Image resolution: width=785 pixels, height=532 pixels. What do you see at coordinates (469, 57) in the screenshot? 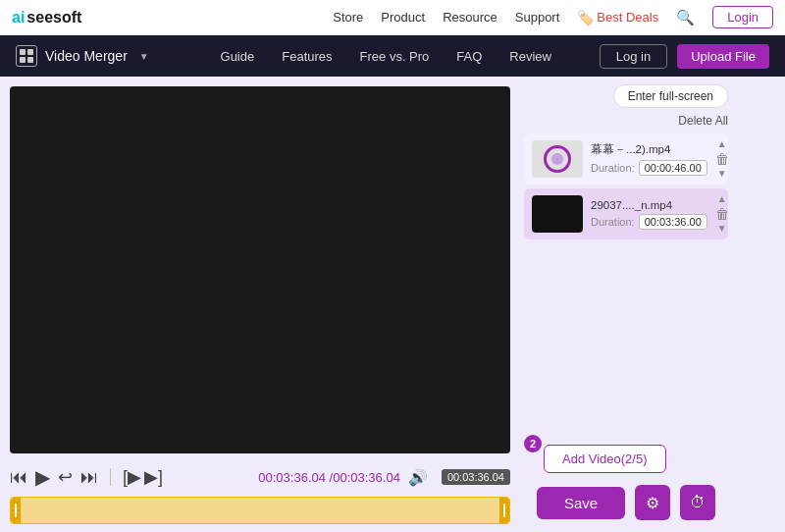
I see `faq-link: FAQ` at bounding box center [469, 57].